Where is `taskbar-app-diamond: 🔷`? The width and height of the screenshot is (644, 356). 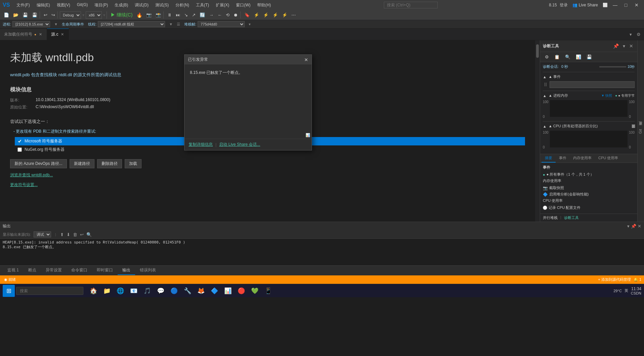 taskbar-app-diamond: 🔷 is located at coordinates (214, 291).